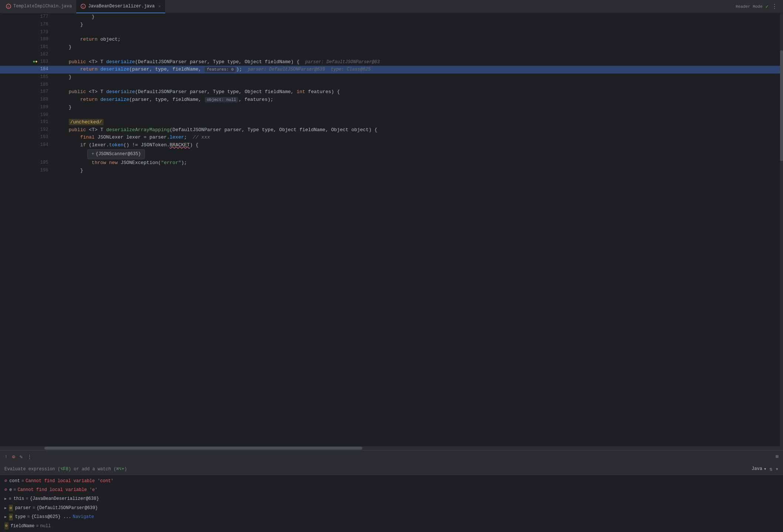 The height and width of the screenshot is (532, 783). What do you see at coordinates (392, 150) in the screenshot?
I see `table-row: 194 if (lexer.token() != JSONToken.BRACK…` at bounding box center [392, 150].